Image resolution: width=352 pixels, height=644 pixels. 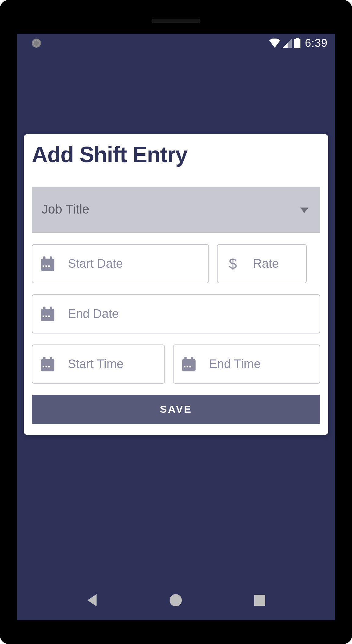 What do you see at coordinates (120, 264) in the screenshot?
I see `start-date-field: Start Date` at bounding box center [120, 264].